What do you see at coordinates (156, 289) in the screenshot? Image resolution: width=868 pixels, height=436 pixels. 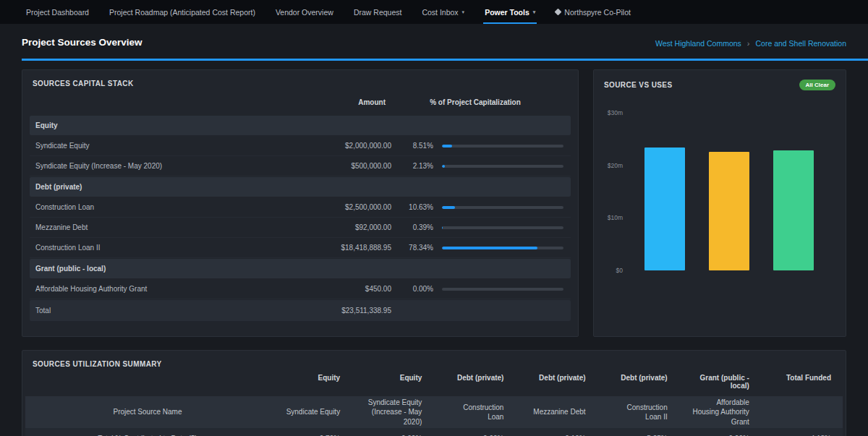 I see `source-name: Affordable Housing Authority Grant` at bounding box center [156, 289].